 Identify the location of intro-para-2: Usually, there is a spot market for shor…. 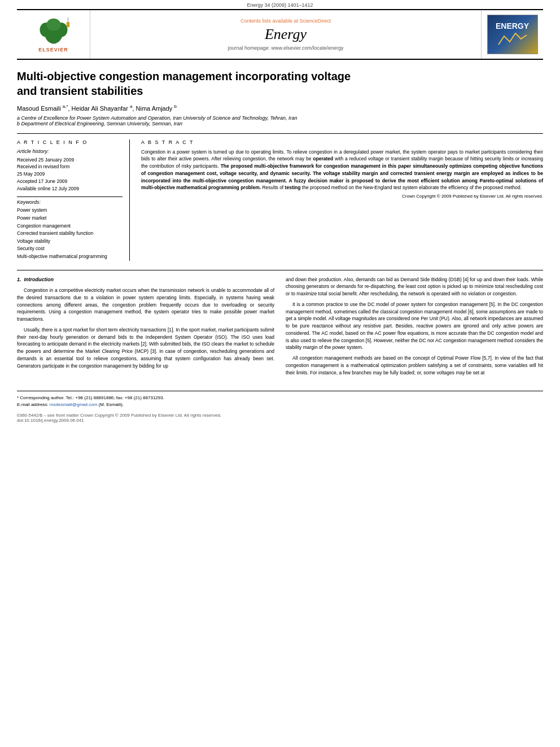
(146, 348).